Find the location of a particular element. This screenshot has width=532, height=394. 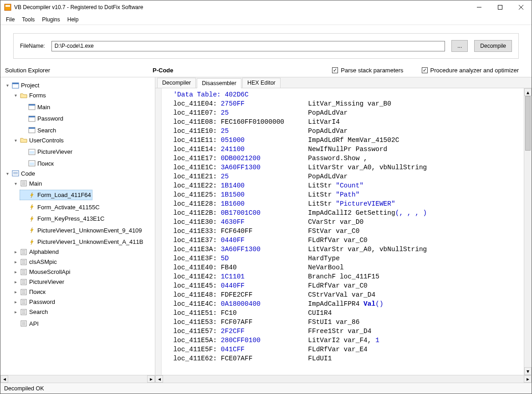

tree-form-search: Search is located at coordinates (38, 130).